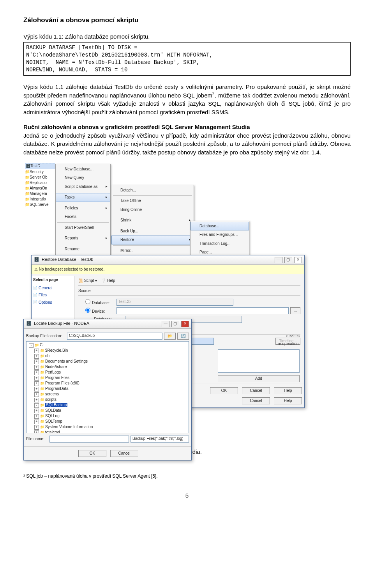 This screenshot has width=374, height=588. I want to click on source-device-browse-button: ..., so click(295, 311).